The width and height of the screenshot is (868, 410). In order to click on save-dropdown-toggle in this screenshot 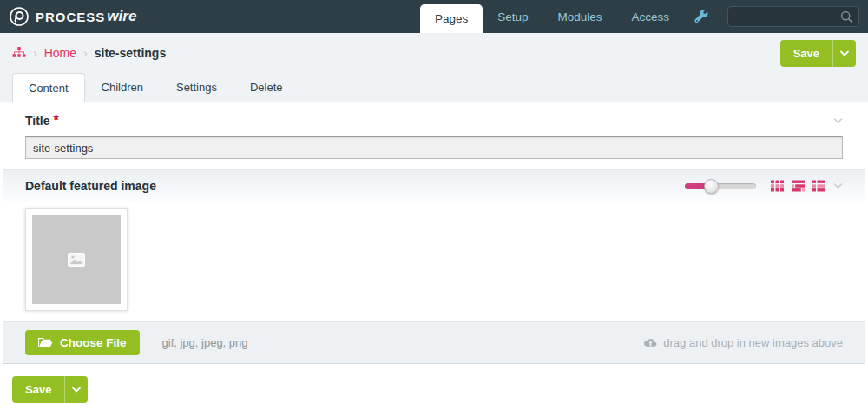, I will do `click(844, 54)`.